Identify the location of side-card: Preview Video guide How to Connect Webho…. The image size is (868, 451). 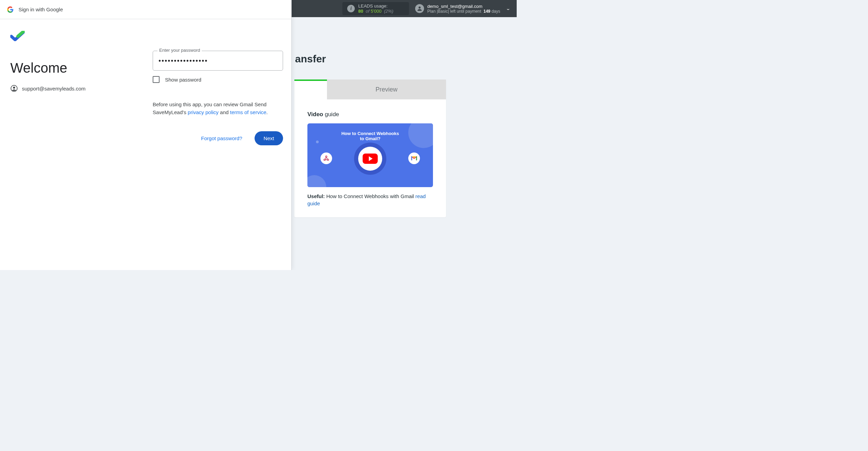
(370, 148).